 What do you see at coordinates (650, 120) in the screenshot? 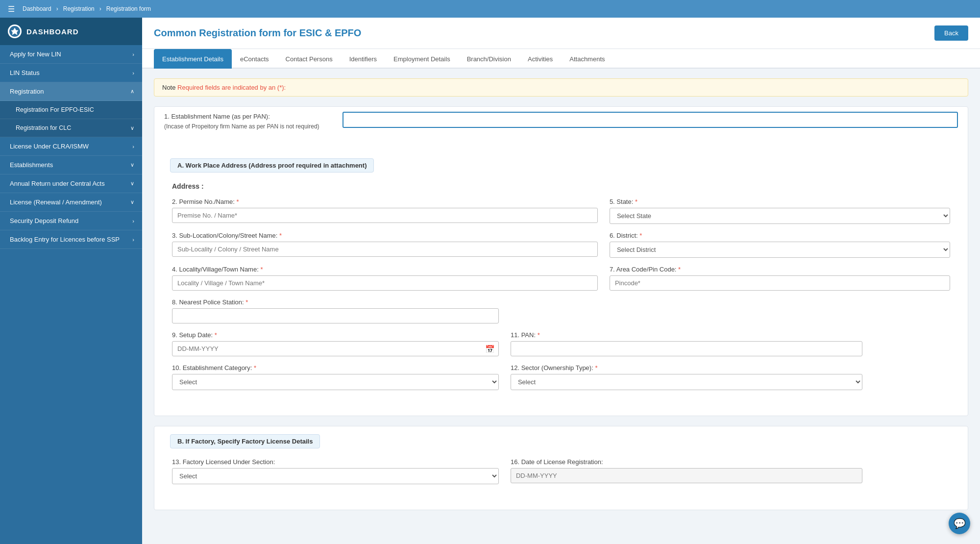
I see `establishment-name-input` at bounding box center [650, 120].